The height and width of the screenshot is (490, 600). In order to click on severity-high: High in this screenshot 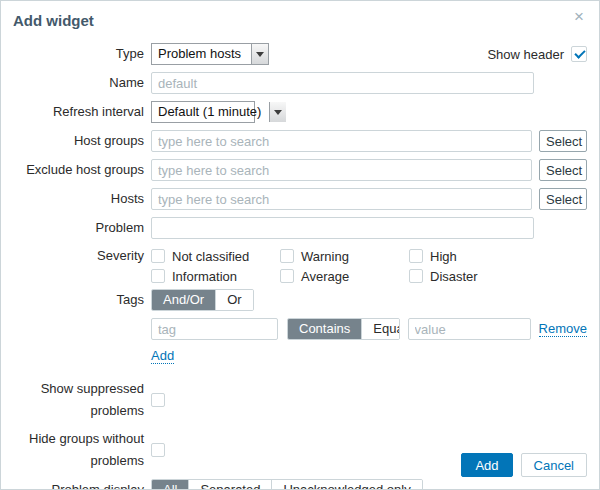, I will do `click(474, 256)`.